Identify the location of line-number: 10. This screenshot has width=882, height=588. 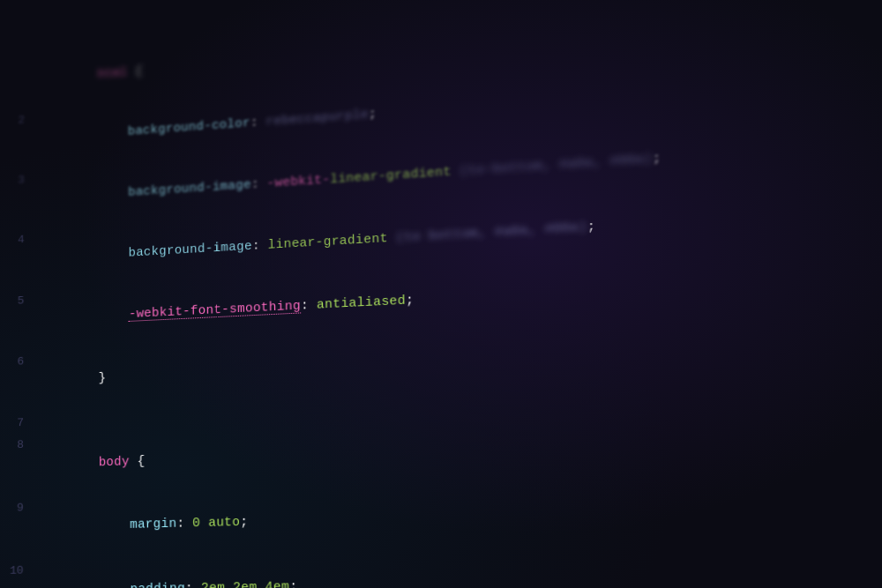
(19, 570).